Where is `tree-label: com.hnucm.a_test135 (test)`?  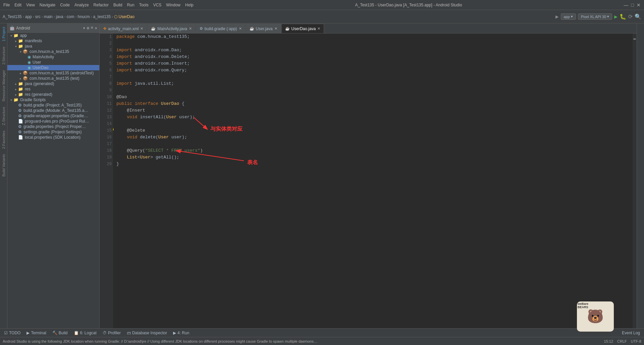 tree-label: com.hnucm.a_test135 (test) is located at coordinates (54, 78).